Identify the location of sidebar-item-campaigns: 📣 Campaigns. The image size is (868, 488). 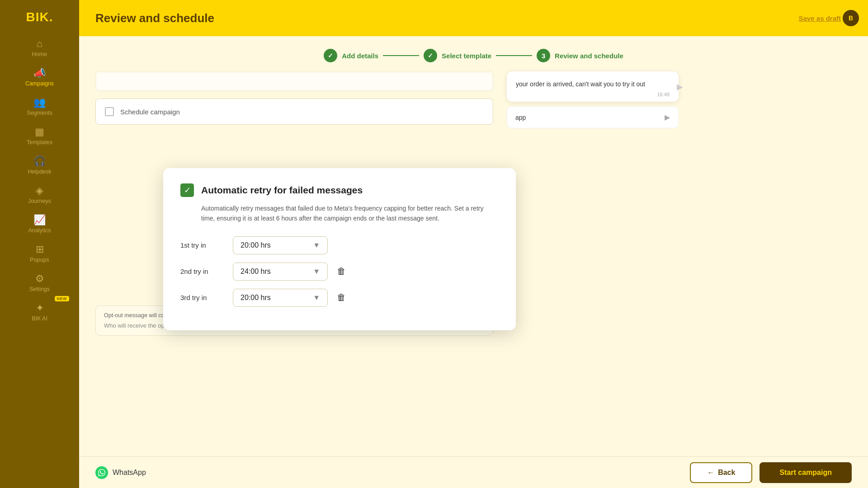
(40, 77).